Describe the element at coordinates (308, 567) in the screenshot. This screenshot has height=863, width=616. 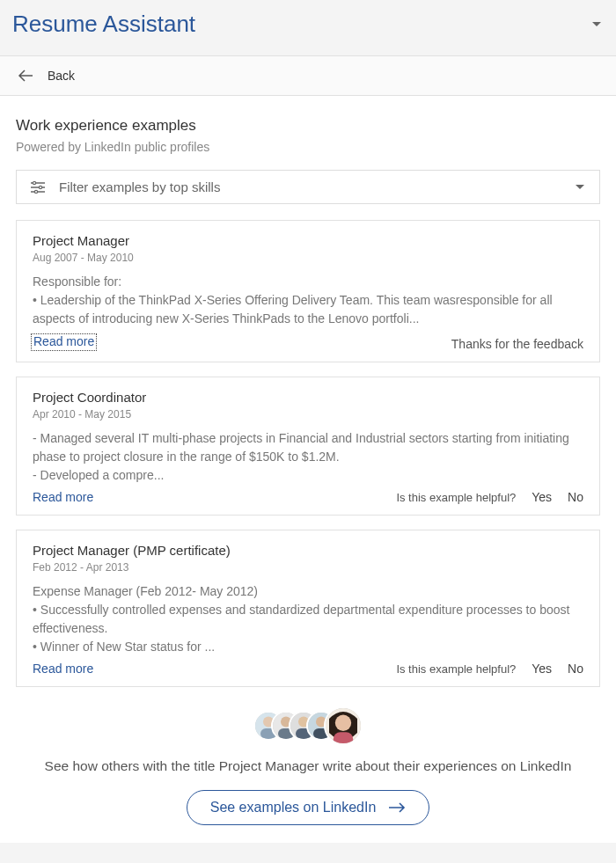
I see `example-date-range: Feb 2012 - Apr 2013` at that location.